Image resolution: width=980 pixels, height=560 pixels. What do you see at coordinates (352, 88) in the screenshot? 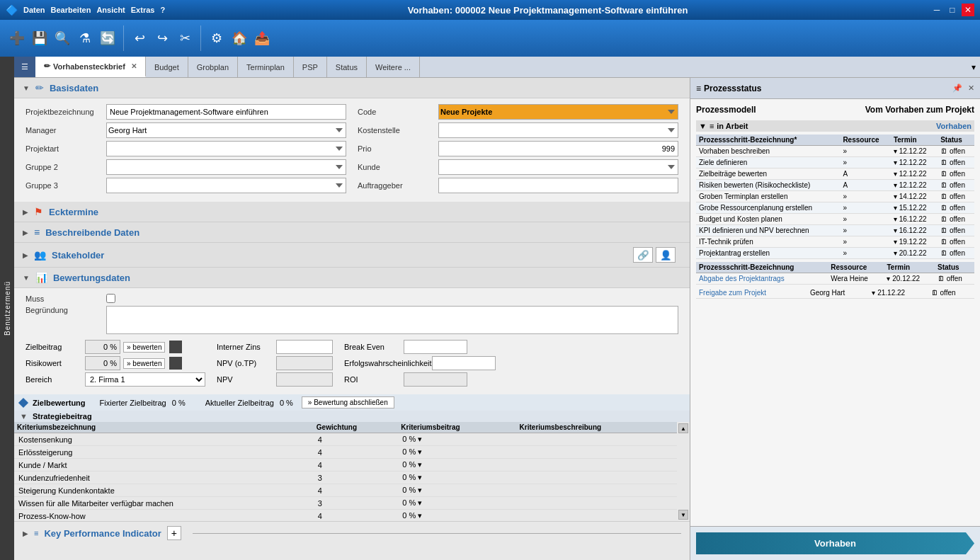
I see `basisdaten-header: ▼ ✏ Ecktermine Basisdaten` at bounding box center [352, 88].